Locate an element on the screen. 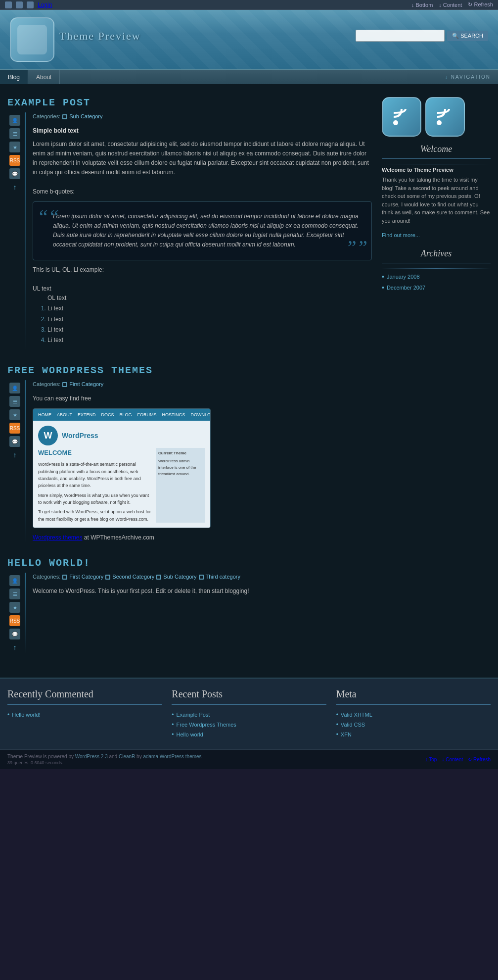 The width and height of the screenshot is (498, 980). post-icons-1: 👤 ☰ ★ RSS 💬 ↑ is located at coordinates (15, 231).